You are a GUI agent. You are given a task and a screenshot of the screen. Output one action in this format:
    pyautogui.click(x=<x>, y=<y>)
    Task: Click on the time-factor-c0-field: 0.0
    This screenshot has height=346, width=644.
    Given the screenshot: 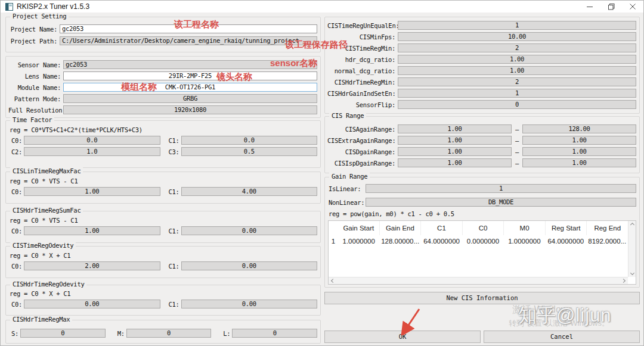 What is the action you would take?
    pyautogui.click(x=92, y=141)
    